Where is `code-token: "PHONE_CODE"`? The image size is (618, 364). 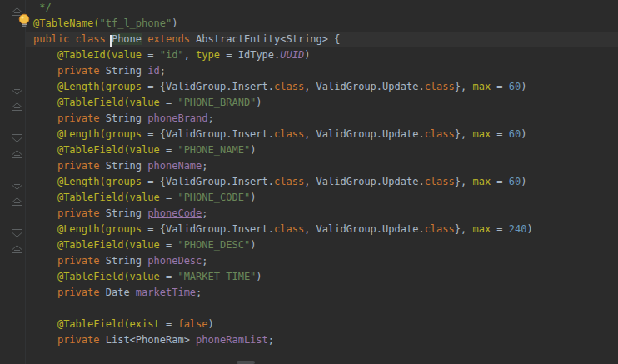 code-token: "PHONE_CODE" is located at coordinates (213, 197).